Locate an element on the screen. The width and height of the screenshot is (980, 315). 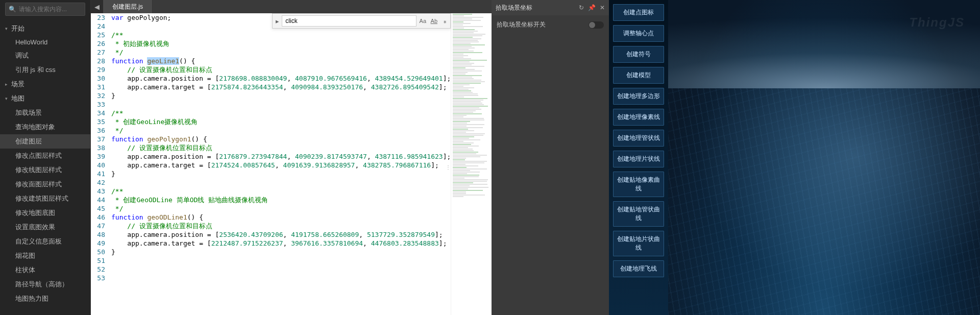
tree-item: 自定义信息面板 is located at coordinates (45, 241).